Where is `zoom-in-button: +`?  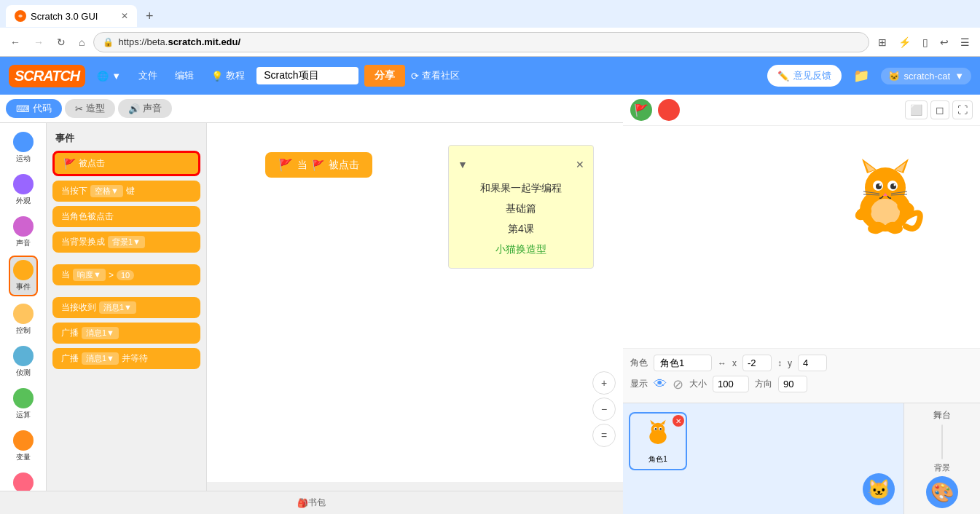 zoom-in-button: + is located at coordinates (604, 383).